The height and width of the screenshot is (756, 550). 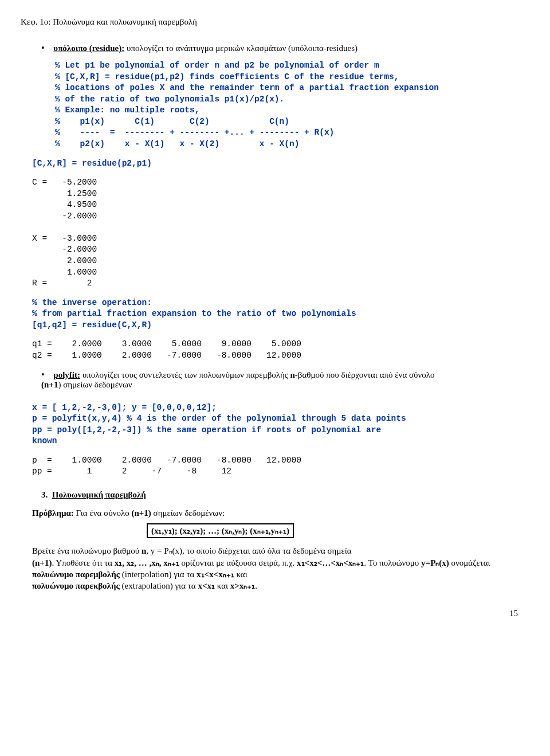 I want to click on bullet-residue: υπόλοιπο (residue): υπολογίζει το ανάπτυ…, so click(x=285, y=48).